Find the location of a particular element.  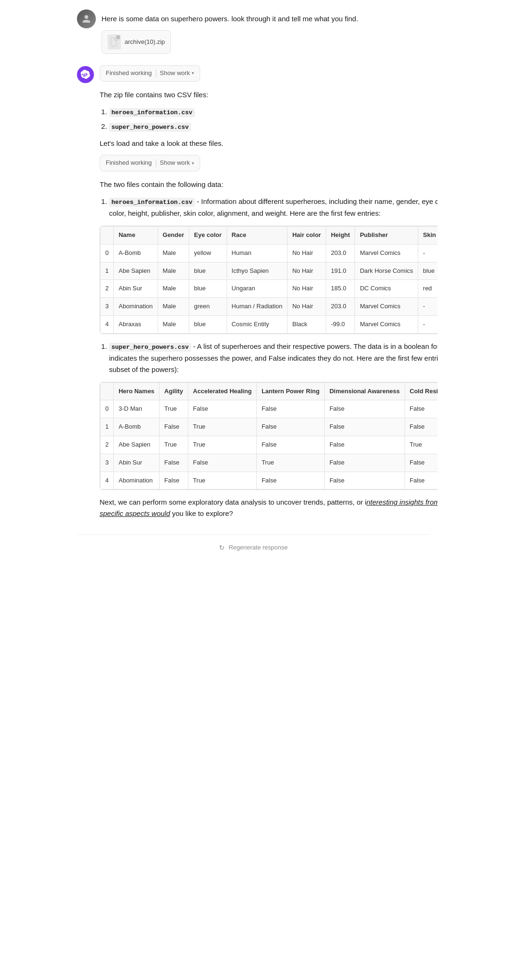

powers-col-agility: Agility is located at coordinates (174, 391).